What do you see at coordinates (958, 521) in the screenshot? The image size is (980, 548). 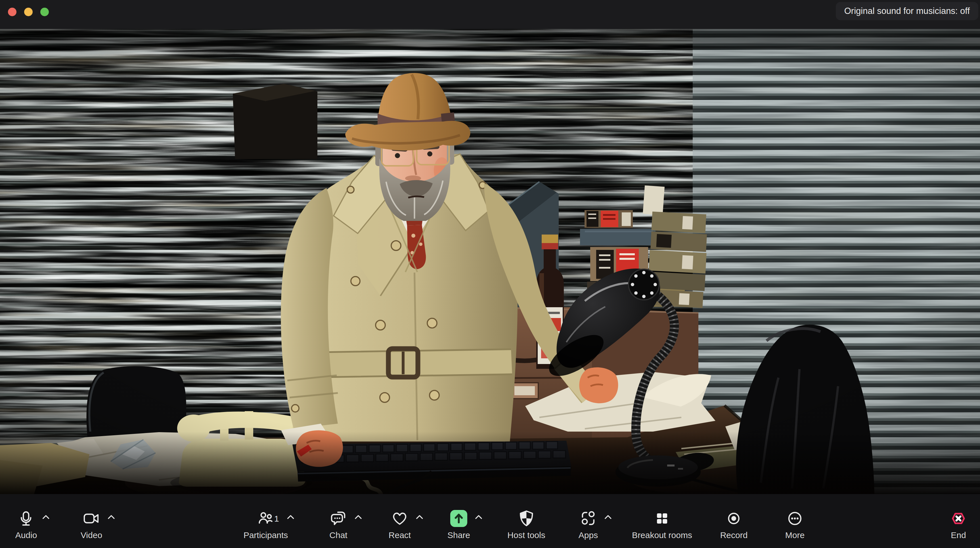 I see `toolbar-end-button: End` at bounding box center [958, 521].